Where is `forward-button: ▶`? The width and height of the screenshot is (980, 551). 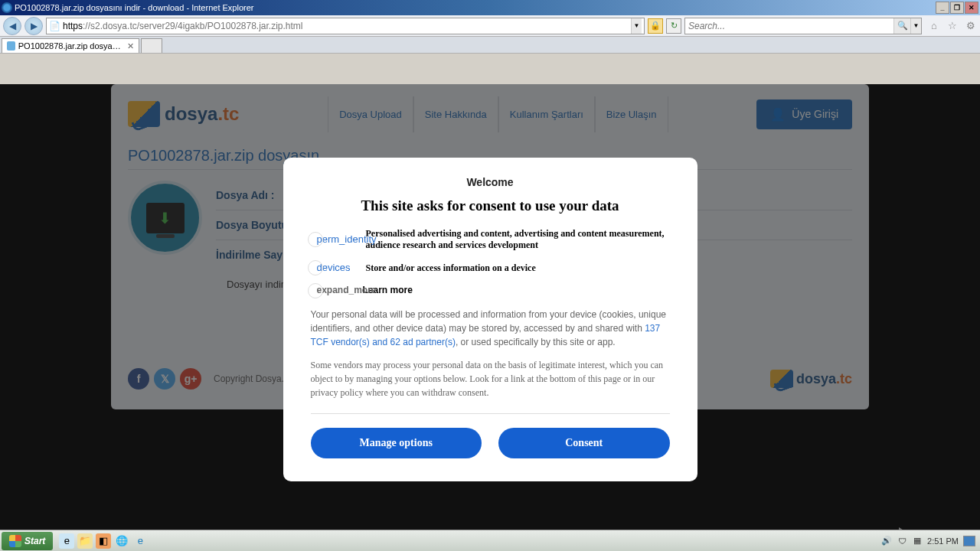
forward-button: ▶ is located at coordinates (34, 26).